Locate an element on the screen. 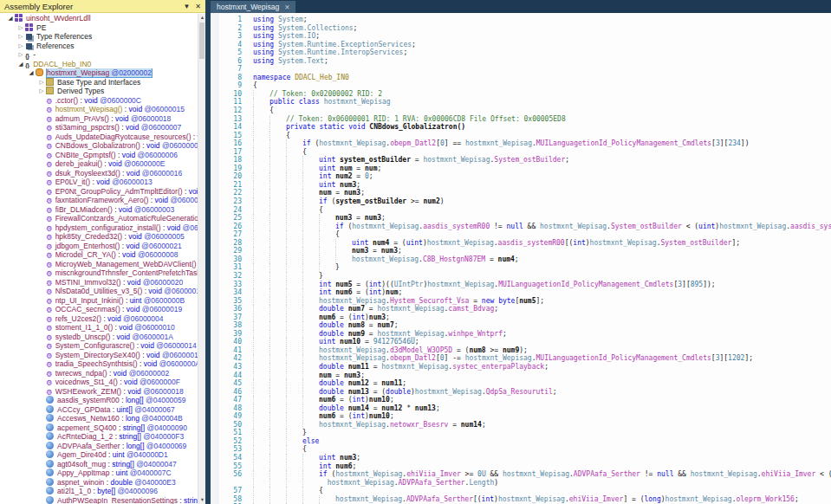 Image resolution: width=831 pixels, height=504 pixels. token: private static void is located at coordinates (328, 126).